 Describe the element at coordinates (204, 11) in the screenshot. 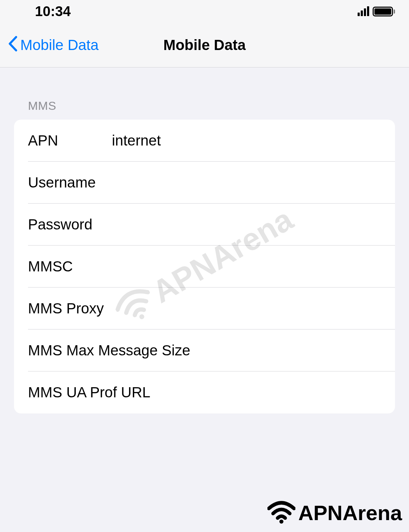

I see `status-bar: 10:34` at that location.